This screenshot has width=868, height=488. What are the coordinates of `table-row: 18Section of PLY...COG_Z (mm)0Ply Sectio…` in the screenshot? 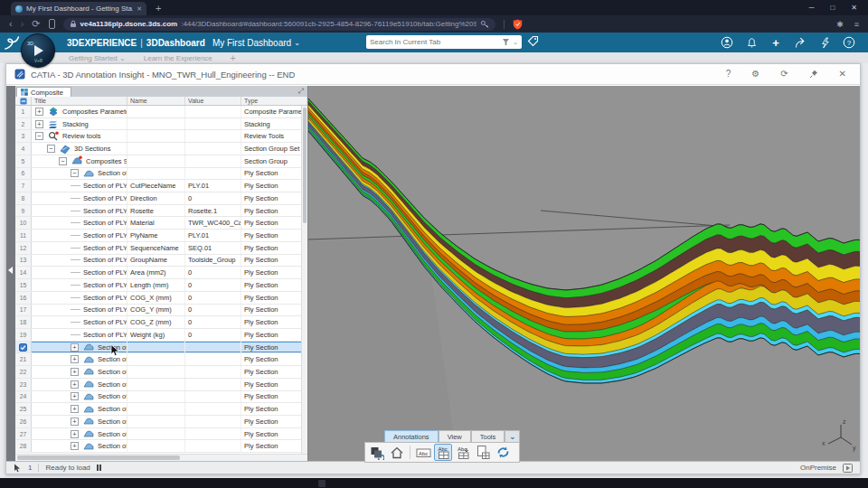 It's located at (161, 323).